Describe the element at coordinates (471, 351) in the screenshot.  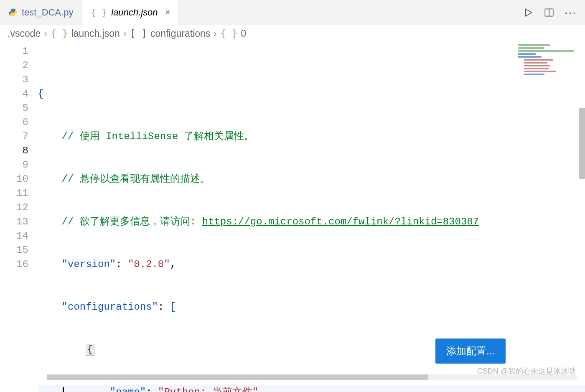
I see `add-configuration-button: 添加配置...` at that location.